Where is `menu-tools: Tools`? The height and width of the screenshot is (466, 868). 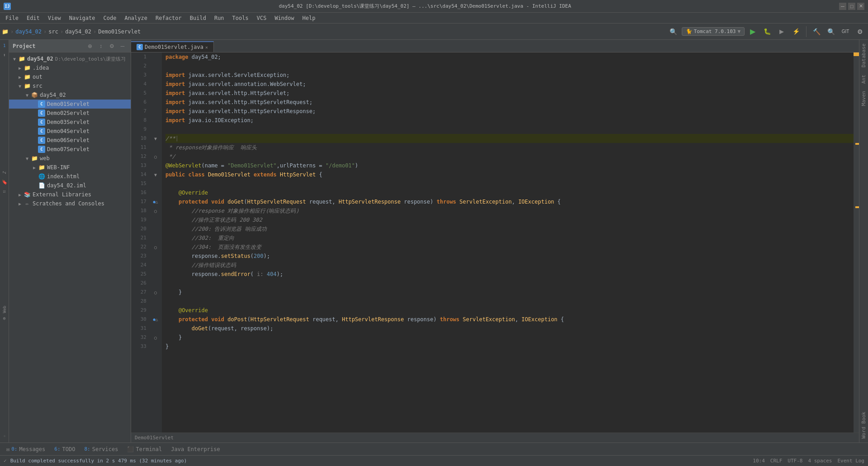 menu-tools: Tools is located at coordinates (241, 18).